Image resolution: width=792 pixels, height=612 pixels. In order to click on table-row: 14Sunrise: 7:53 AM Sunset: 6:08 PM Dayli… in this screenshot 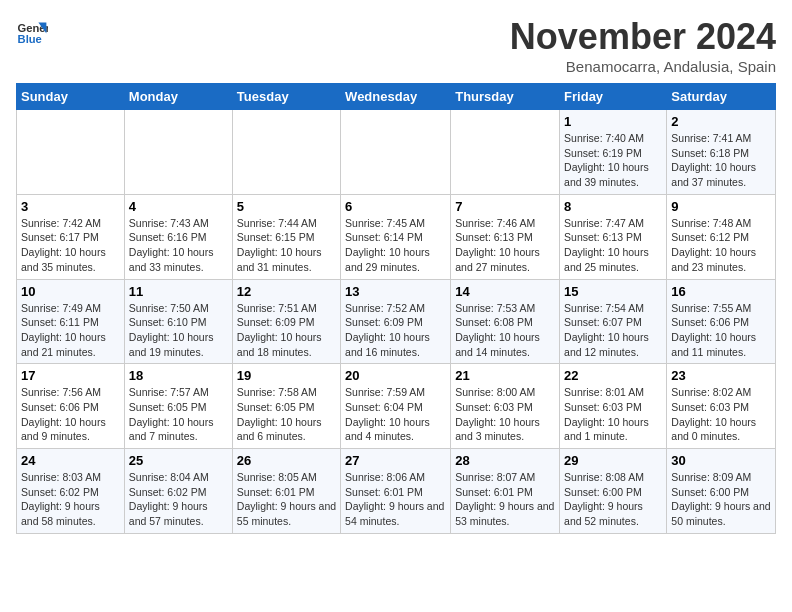, I will do `click(506, 322)`.